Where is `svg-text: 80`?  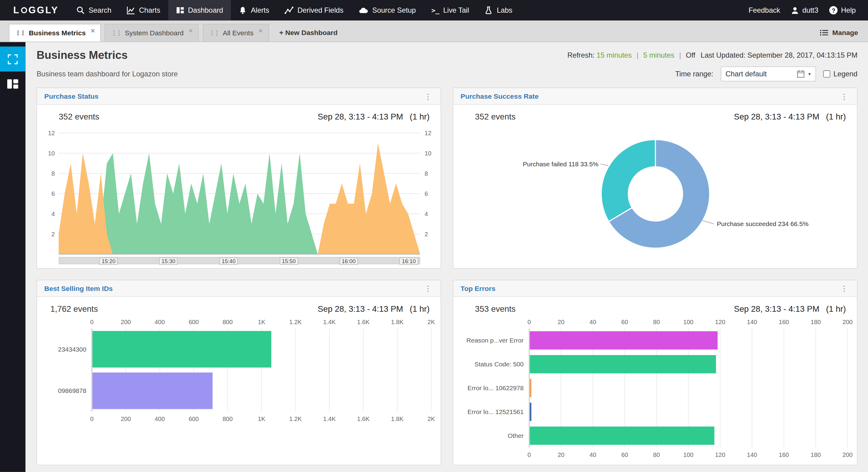 svg-text: 80 is located at coordinates (656, 455).